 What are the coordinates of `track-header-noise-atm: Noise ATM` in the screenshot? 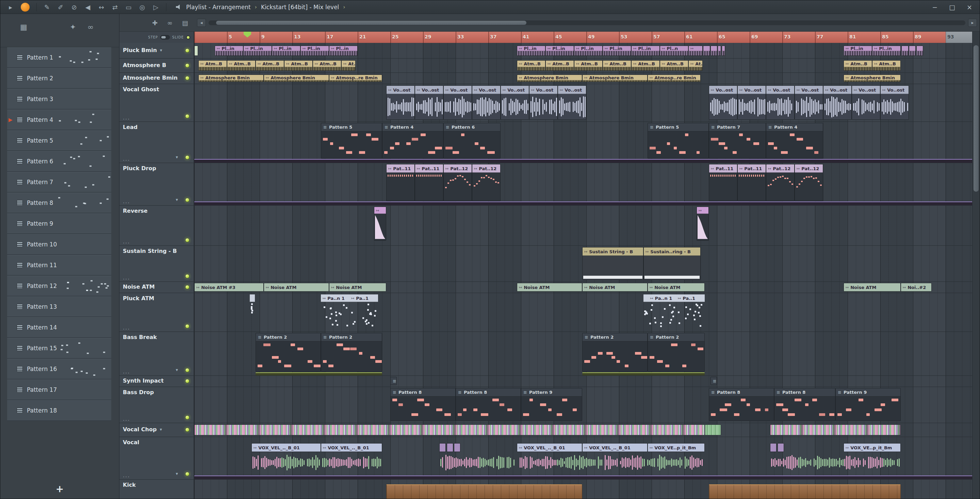 It's located at (157, 287).